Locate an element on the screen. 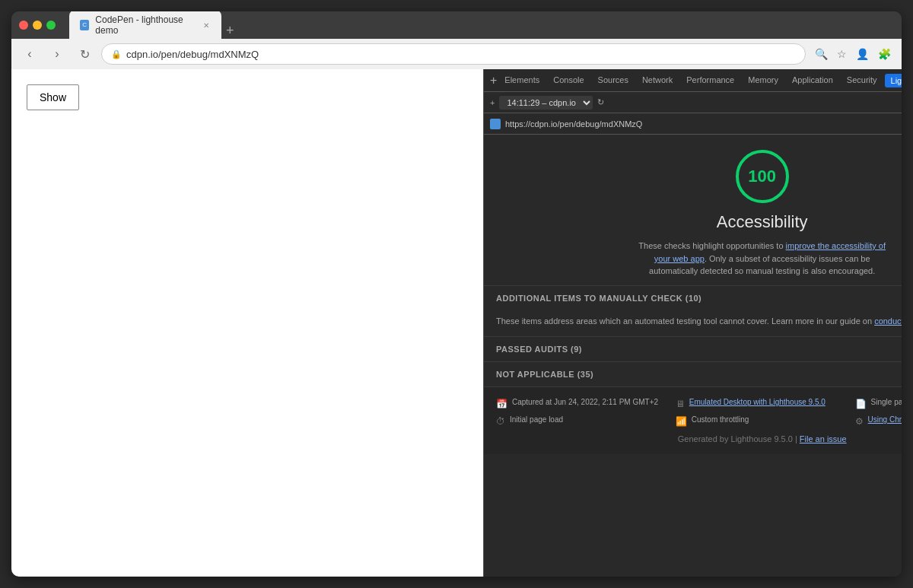 The width and height of the screenshot is (913, 588). passed-audits-section: PASSED AUDITS (9) Show is located at coordinates (692, 348).